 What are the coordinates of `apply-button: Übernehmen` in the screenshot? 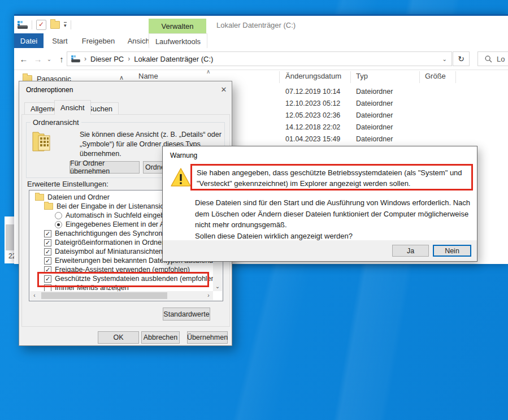 It's located at (207, 337).